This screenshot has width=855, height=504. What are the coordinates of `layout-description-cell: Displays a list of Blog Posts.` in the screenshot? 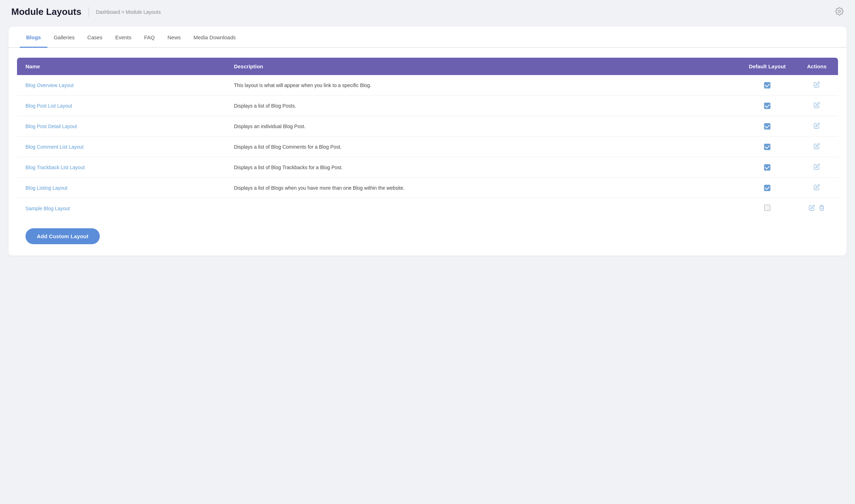 It's located at (482, 106).